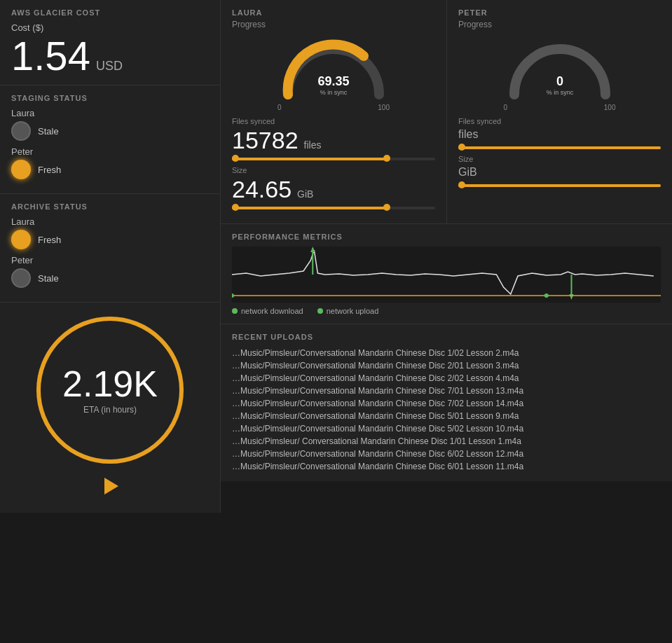 This screenshot has width=672, height=643. What do you see at coordinates (110, 221) in the screenshot?
I see `archive-laura-label: Laura` at bounding box center [110, 221].